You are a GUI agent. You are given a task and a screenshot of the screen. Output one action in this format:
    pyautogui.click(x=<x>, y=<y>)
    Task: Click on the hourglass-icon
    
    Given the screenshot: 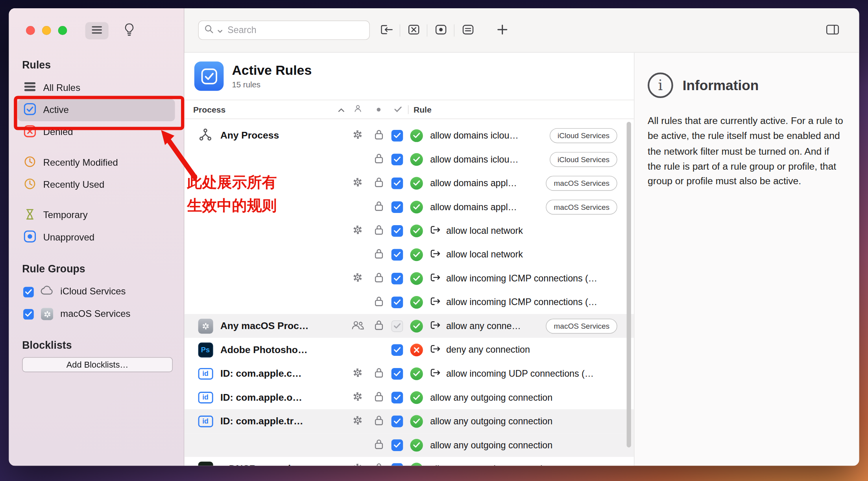 What is the action you would take?
    pyautogui.click(x=30, y=215)
    